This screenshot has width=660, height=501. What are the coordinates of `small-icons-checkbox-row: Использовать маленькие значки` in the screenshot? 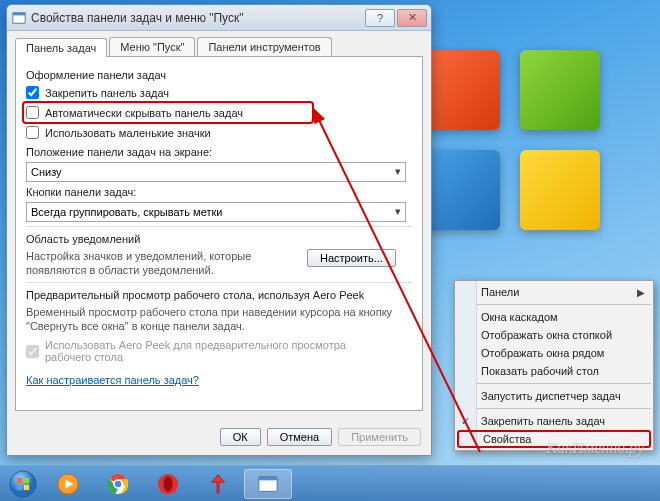 It's located at (219, 132).